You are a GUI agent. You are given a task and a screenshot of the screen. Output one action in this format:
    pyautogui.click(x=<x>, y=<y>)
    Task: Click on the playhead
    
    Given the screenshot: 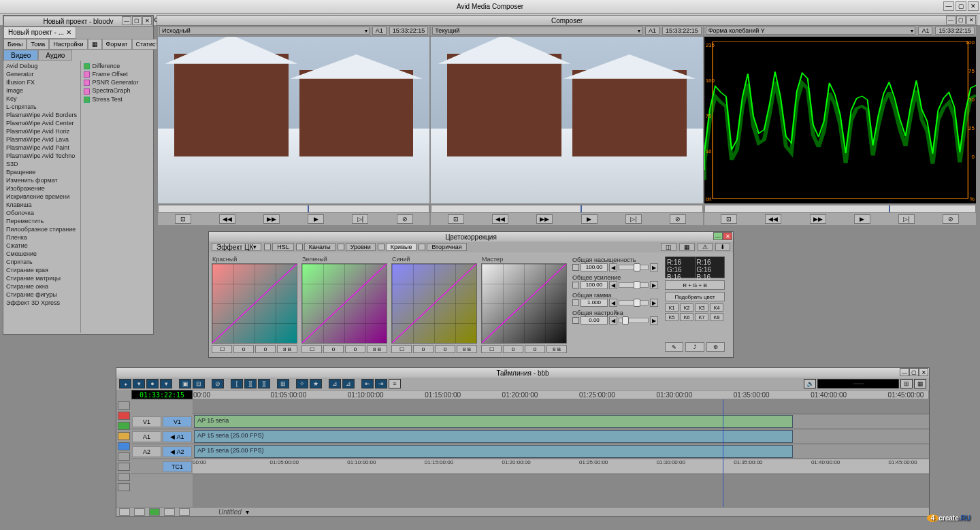 What is the action you would take?
    pyautogui.click(x=723, y=453)
    